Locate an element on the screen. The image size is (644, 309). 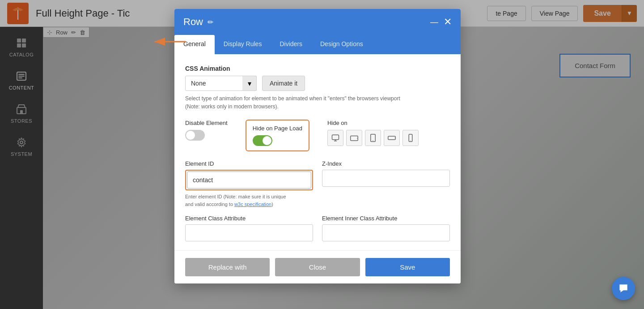
save-modal-button: Save is located at coordinates (408, 267).